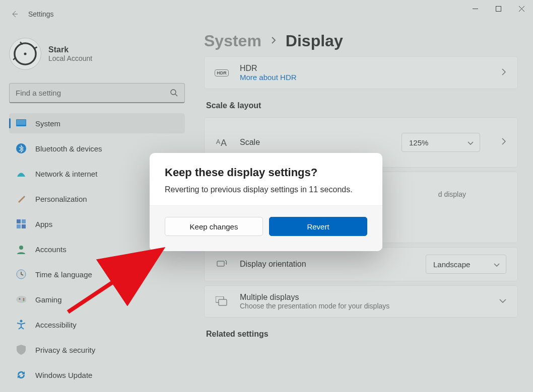  What do you see at coordinates (266, 202) in the screenshot?
I see `confirm-dialog: Keep these display settings? Reverting t…` at bounding box center [266, 202].